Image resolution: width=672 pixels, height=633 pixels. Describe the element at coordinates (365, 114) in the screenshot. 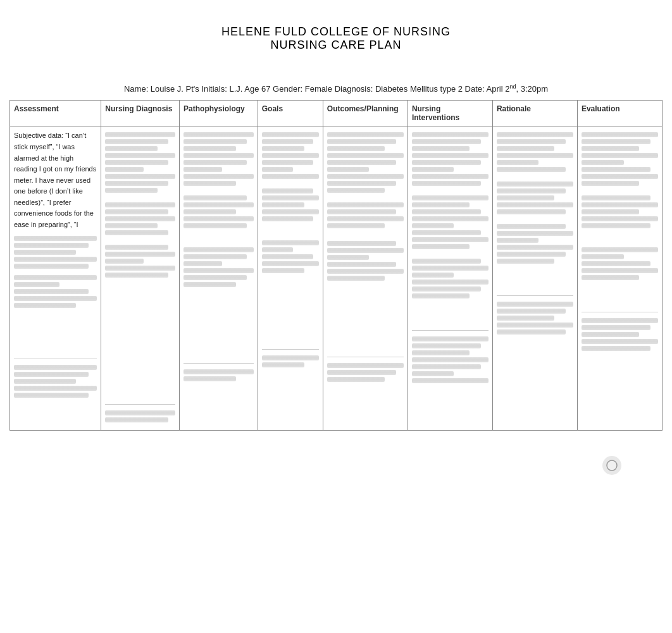

I see `col-header-outcomes: Outcomes/Planning` at that location.